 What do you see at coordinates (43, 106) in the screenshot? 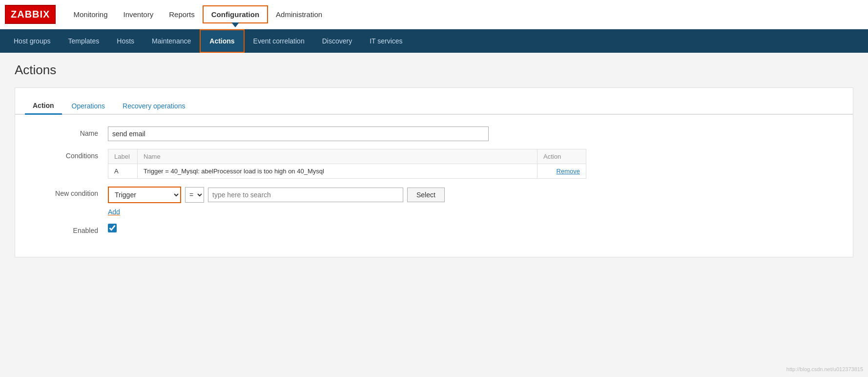
I see `tab-action: Action` at bounding box center [43, 106].